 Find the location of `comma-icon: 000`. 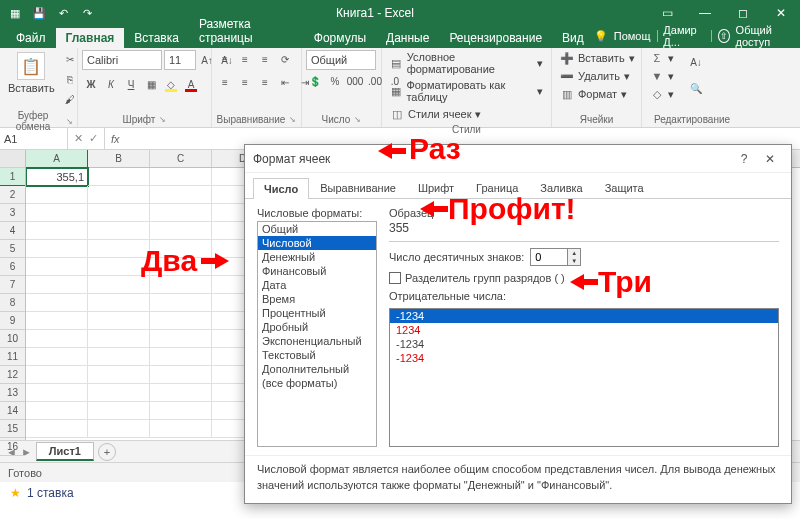

comma-icon: 000 is located at coordinates (355, 81).